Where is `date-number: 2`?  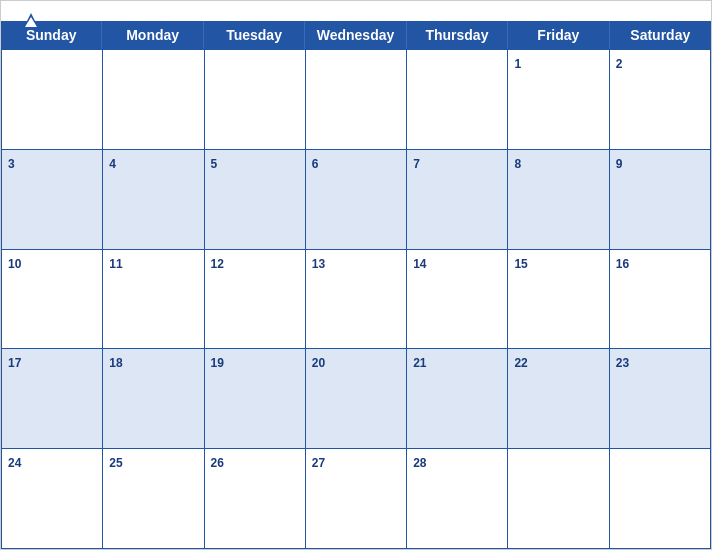
date-number: 2 is located at coordinates (620, 64).